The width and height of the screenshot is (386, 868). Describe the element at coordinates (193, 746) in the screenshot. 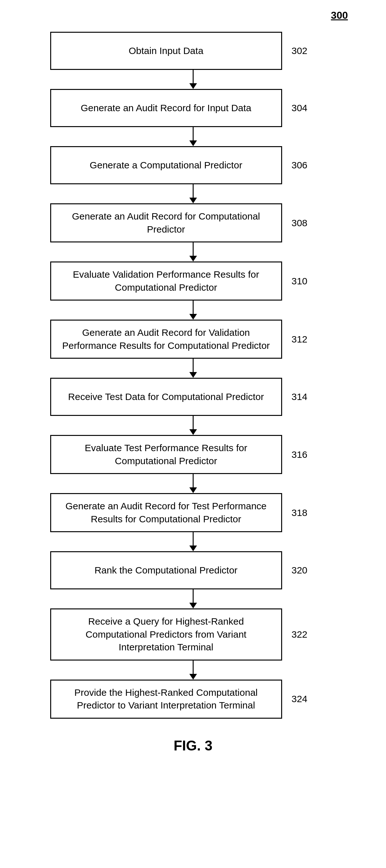

I see `figure-caption: FIG. 3` at that location.